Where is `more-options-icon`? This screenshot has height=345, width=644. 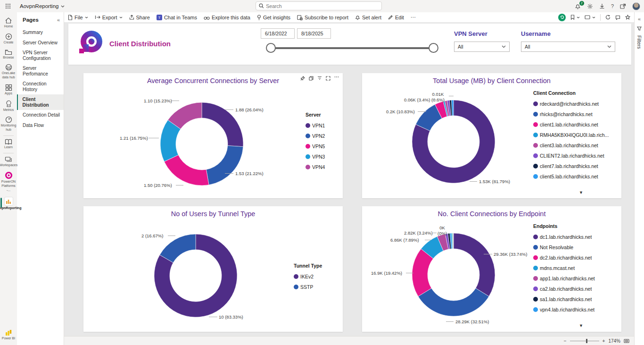 more-options-icon is located at coordinates (337, 78).